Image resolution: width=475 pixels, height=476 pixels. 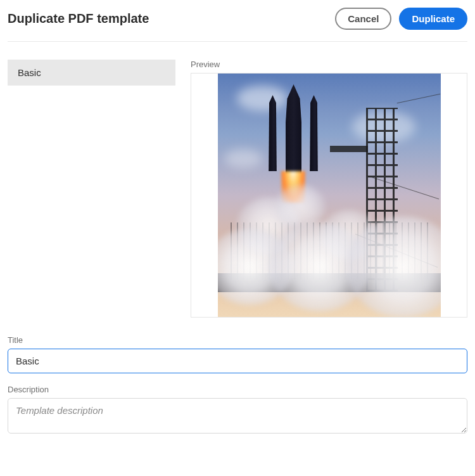 I want to click on title-form-group: Title, so click(x=238, y=354).